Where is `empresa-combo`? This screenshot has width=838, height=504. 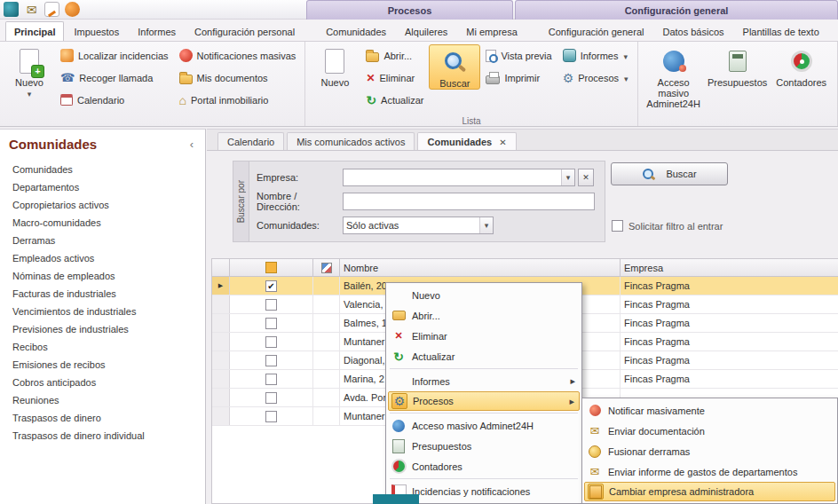
empresa-combo is located at coordinates (459, 177).